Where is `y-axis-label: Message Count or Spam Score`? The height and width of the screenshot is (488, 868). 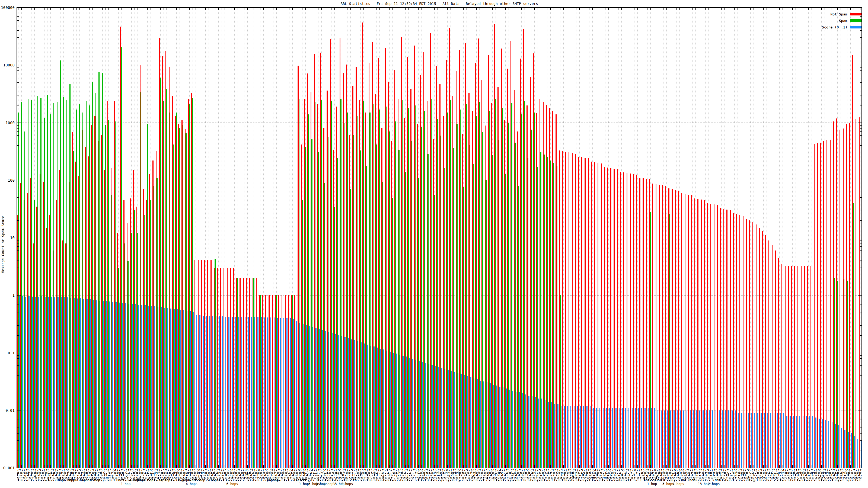 y-axis-label: Message Count or Spam Score is located at coordinates (3, 245).